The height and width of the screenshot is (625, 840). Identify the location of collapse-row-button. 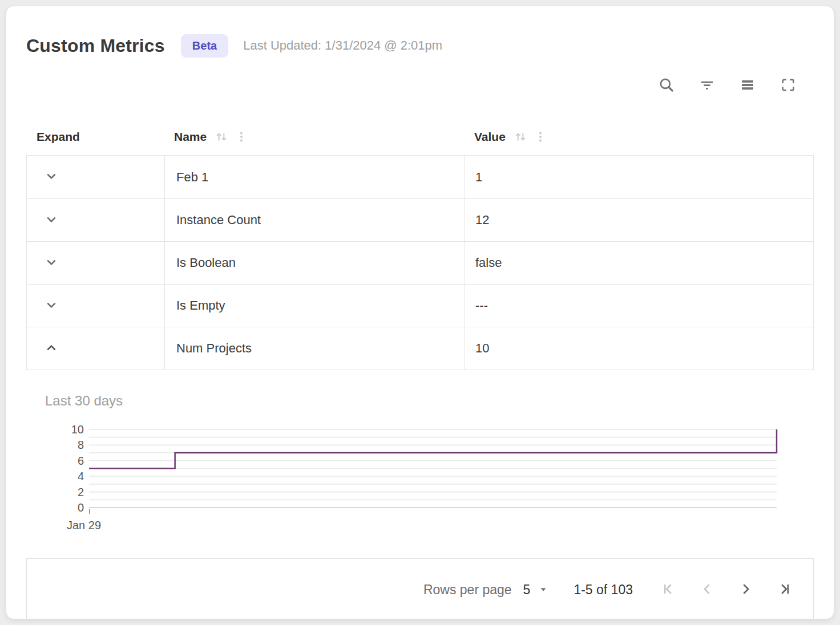
(51, 349).